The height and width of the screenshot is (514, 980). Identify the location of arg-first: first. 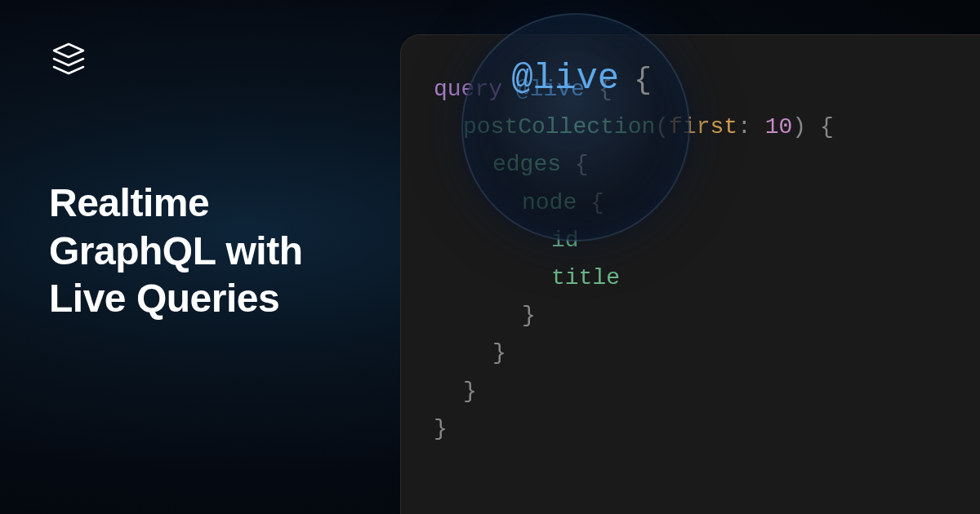
(703, 127).